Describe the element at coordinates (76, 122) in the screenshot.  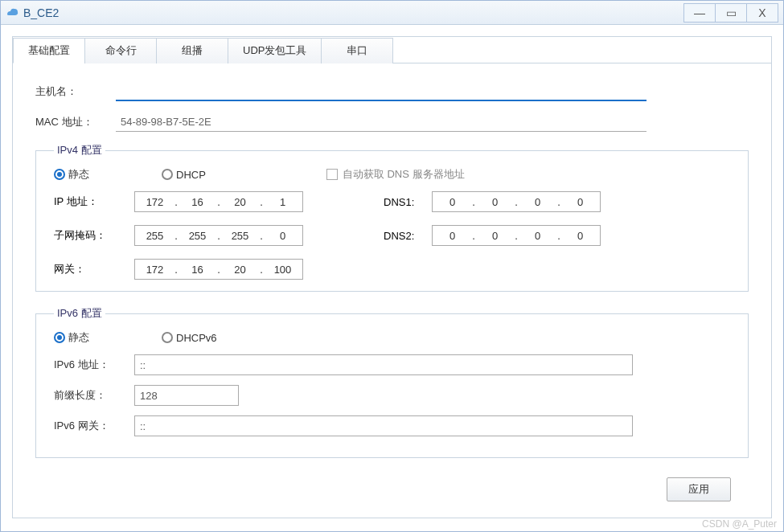
I see `mac-label: MAC 地址：` at that location.